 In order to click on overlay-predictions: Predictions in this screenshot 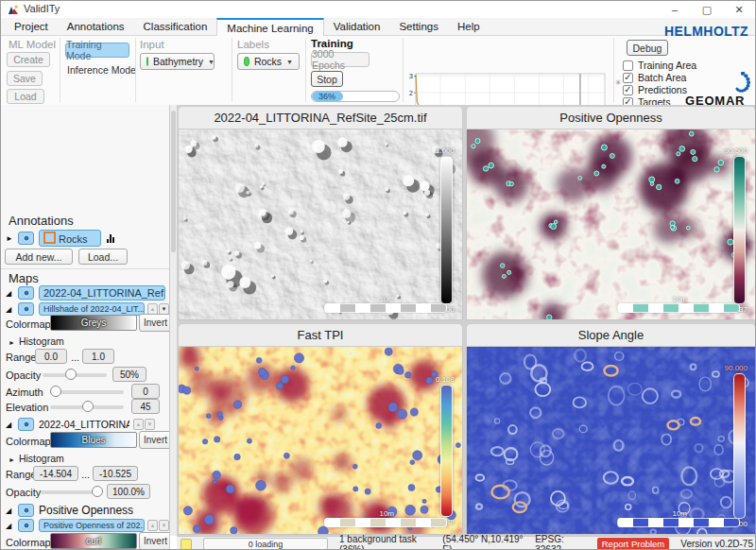, I will do `click(655, 90)`.